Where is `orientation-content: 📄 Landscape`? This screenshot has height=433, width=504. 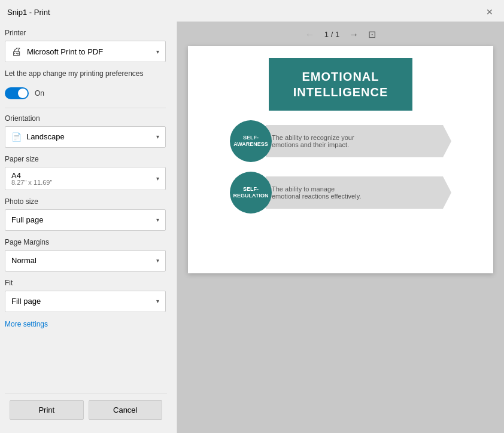
orientation-content: 📄 Landscape is located at coordinates (84, 137).